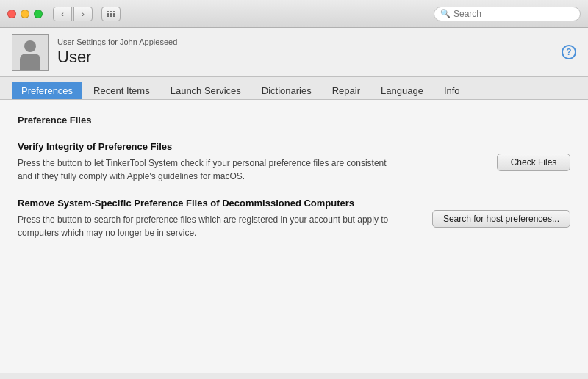  I want to click on title-bar: ‹ › 🔍, so click(294, 14).